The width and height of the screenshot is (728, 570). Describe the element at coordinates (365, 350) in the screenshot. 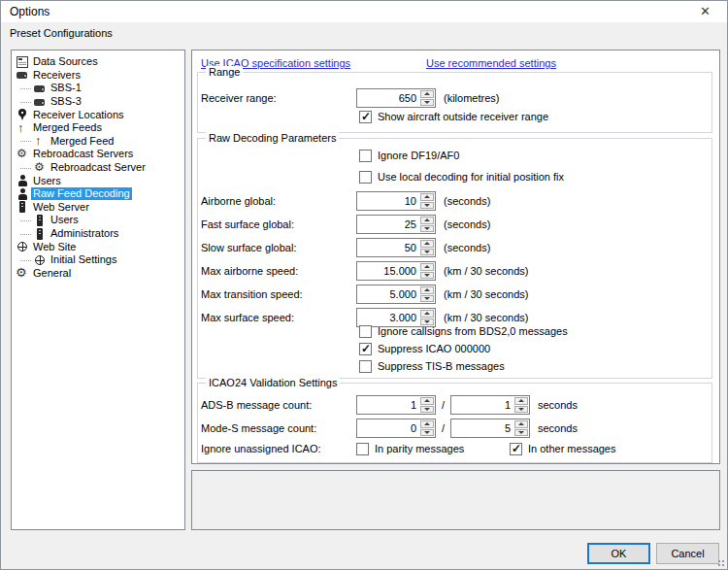

I see `suppress-icao-checkbox` at that location.